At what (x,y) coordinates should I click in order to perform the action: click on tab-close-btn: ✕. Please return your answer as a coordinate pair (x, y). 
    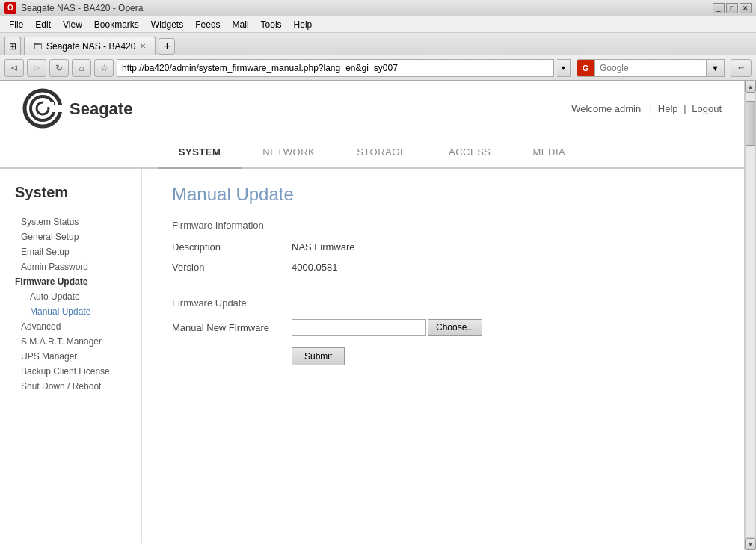
    Looking at the image, I should click on (143, 46).